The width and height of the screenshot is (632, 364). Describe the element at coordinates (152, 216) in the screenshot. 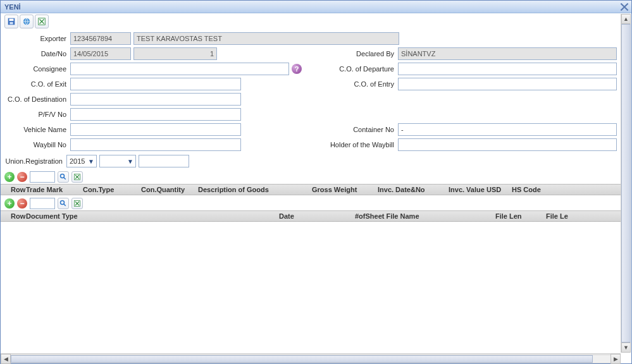

I see `grid2-col-doc-type: Document Type` at that location.